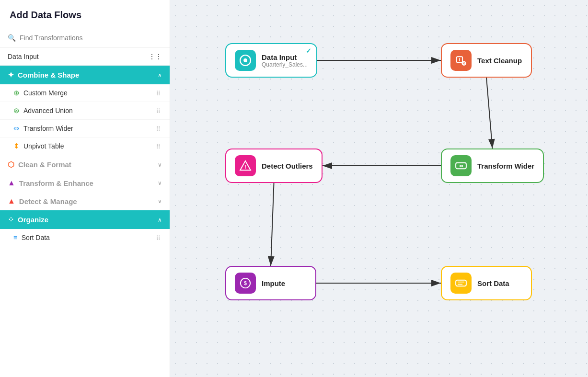 Image resolution: width=588 pixels, height=377 pixels. What do you see at coordinates (461, 60) in the screenshot?
I see `node-icon-text-cleanup: ✕` at bounding box center [461, 60].